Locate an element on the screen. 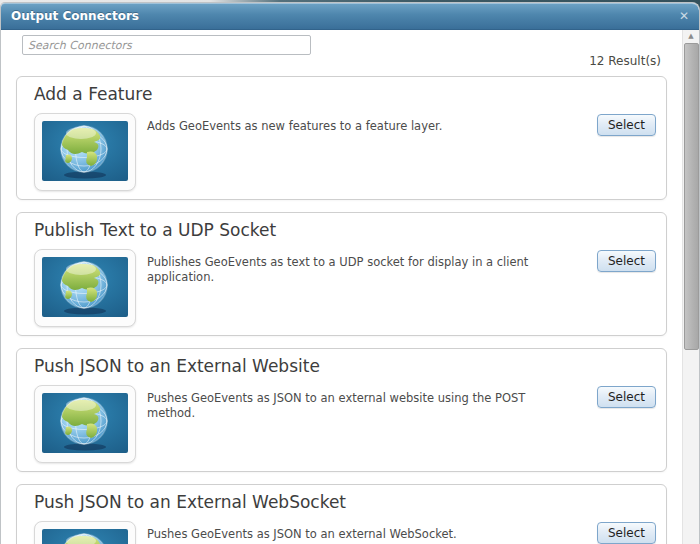 This screenshot has width=700, height=544. connector-card: Push JSON to an External WebSocket Pushe… is located at coordinates (342, 514).